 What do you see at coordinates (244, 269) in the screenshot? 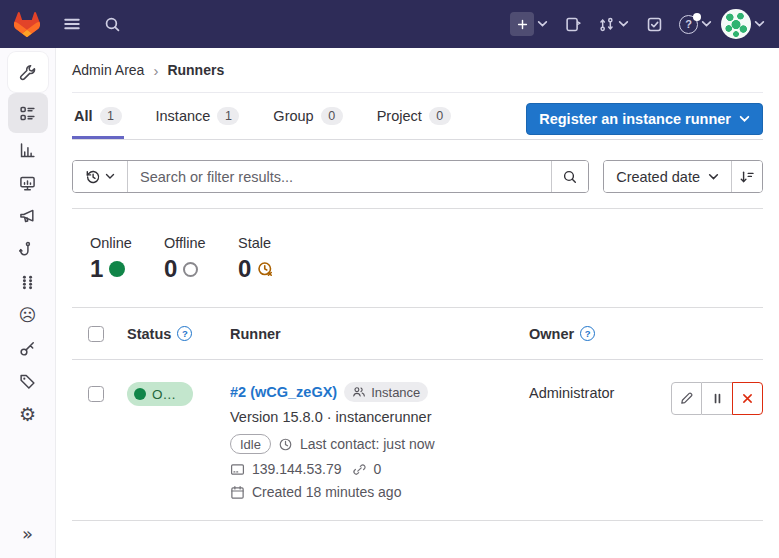
I see `stat-value: 0` at bounding box center [244, 269].